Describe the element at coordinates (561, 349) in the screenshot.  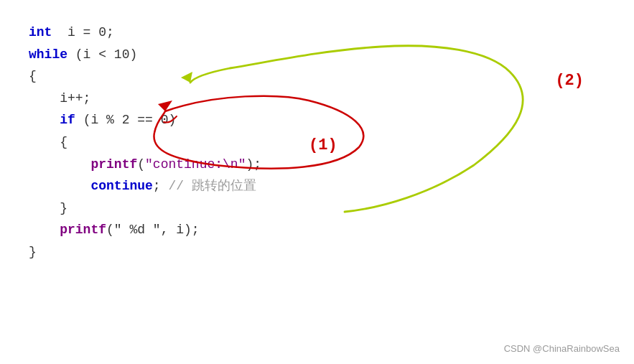
I see `watermark: CSDN @ChinaRainbowSea` at that location.